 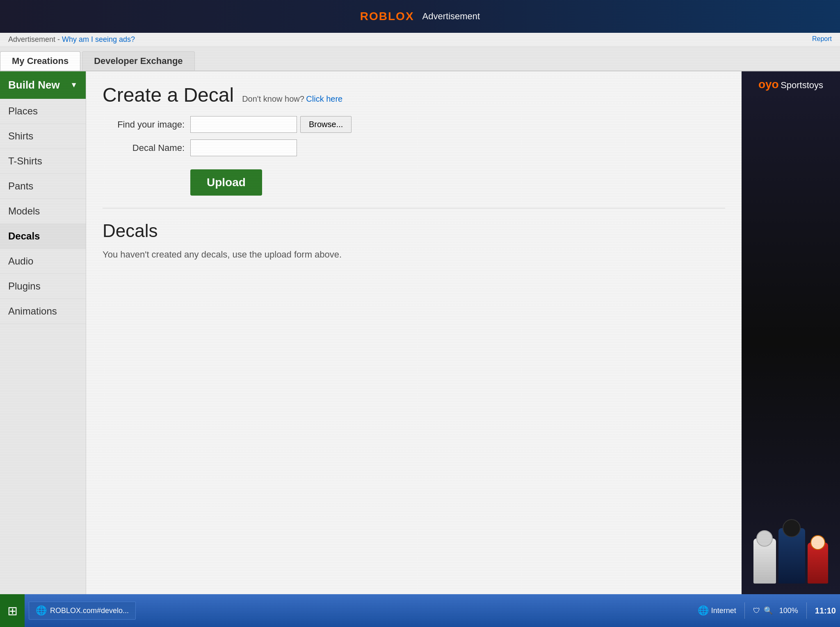 I want to click on sidebar-item-animations: Animations, so click(x=43, y=312).